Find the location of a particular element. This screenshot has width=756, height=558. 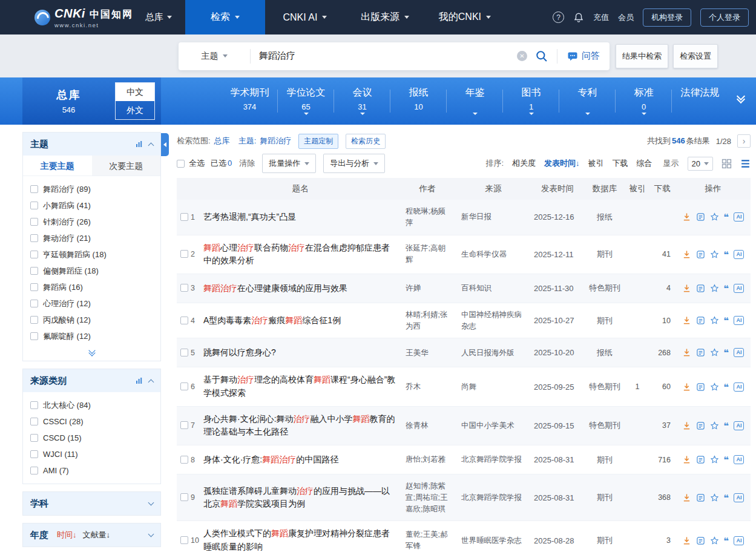

row-authors: 董乾;王美;郝军锋 is located at coordinates (427, 540).